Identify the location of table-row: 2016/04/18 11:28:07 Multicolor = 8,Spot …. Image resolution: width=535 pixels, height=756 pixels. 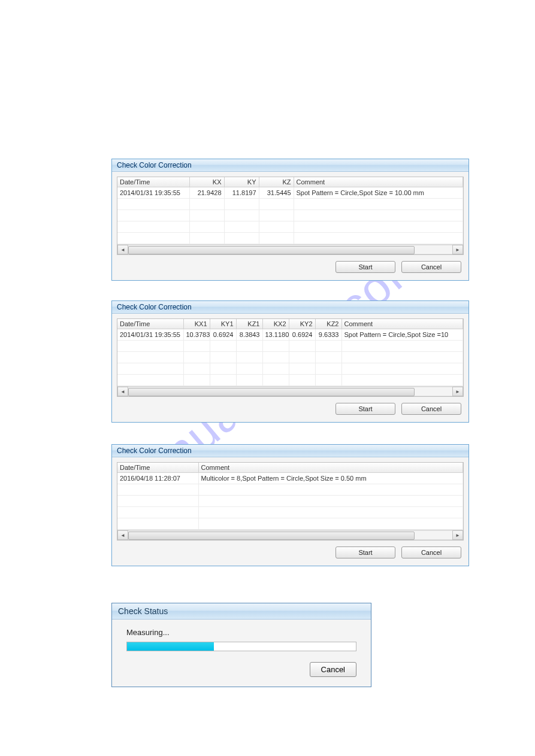
(290, 479).